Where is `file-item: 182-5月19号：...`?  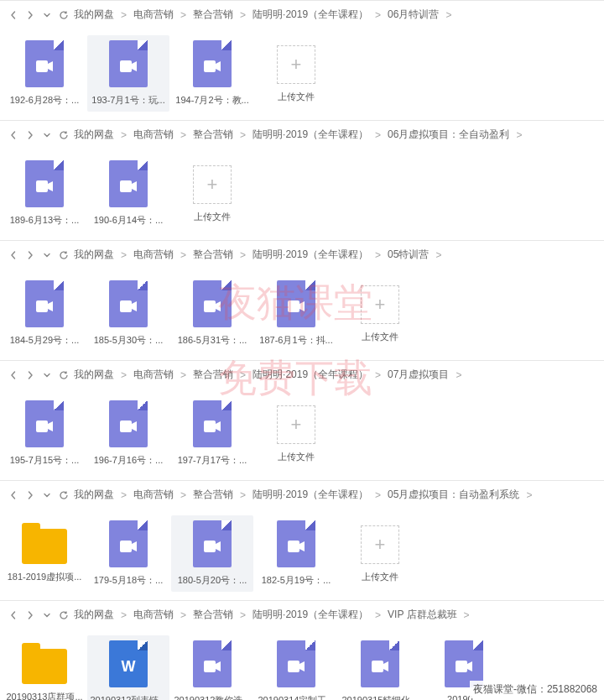
file-item: 182-5月19号：... is located at coordinates (296, 554).